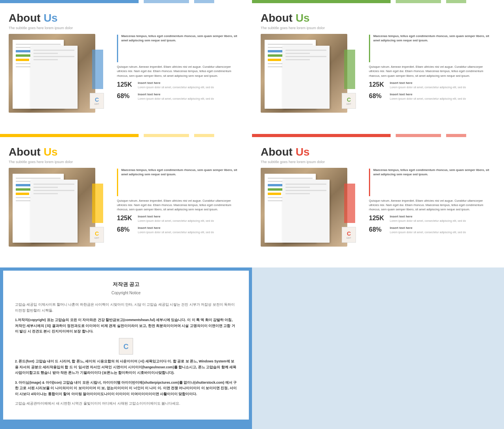 This screenshot has width=504, height=429. I want to click on copyright-subtitle: Copyright Notice, so click(126, 293).